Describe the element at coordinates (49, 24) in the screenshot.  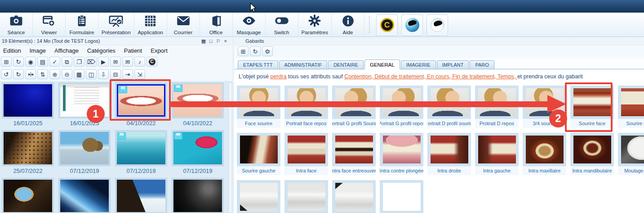
I see `toolbar-button-viewer: Viewer` at that location.